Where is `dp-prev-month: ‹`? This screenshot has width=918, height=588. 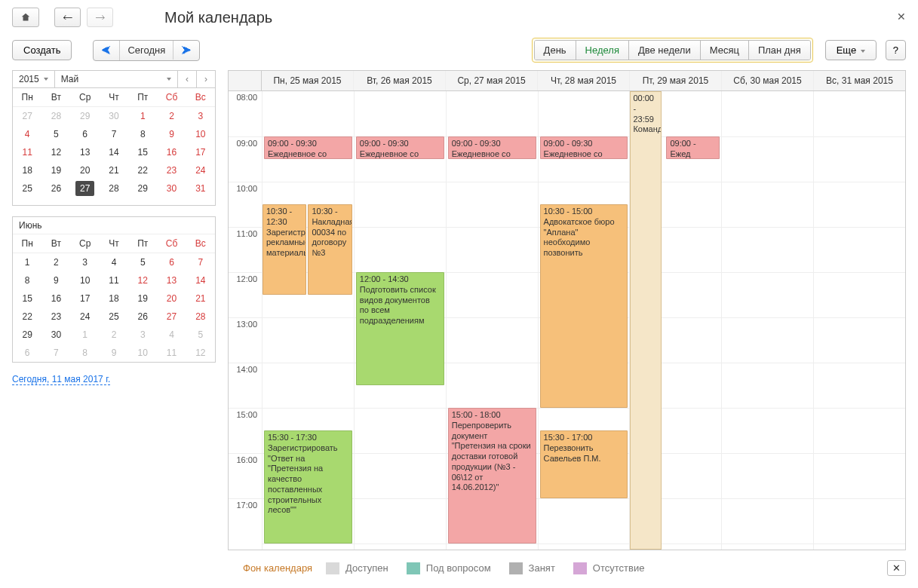
dp-prev-month: ‹ is located at coordinates (187, 79).